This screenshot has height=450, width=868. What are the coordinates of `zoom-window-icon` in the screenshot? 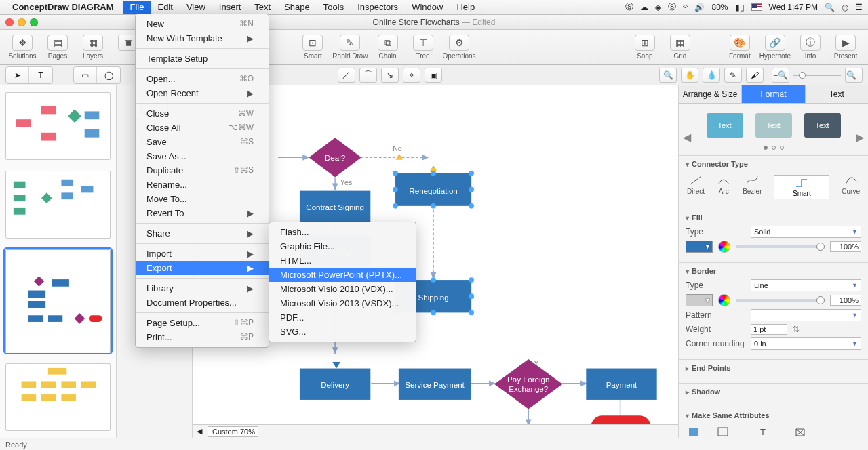 It's located at (34, 22).